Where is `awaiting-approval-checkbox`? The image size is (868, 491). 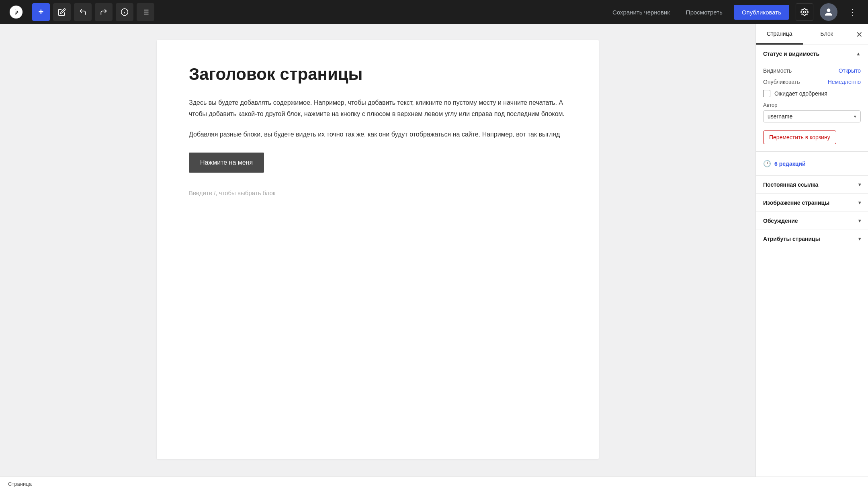 awaiting-approval-checkbox is located at coordinates (767, 94).